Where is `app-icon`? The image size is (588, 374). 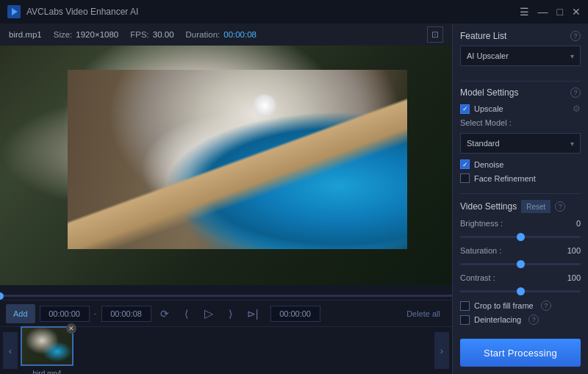
app-icon is located at coordinates (14, 12).